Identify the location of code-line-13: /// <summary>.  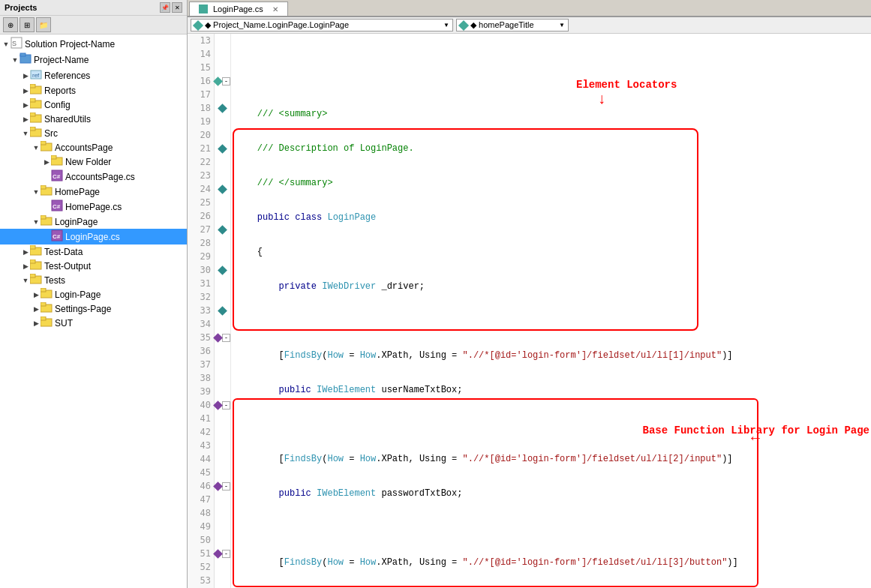
(554, 114).